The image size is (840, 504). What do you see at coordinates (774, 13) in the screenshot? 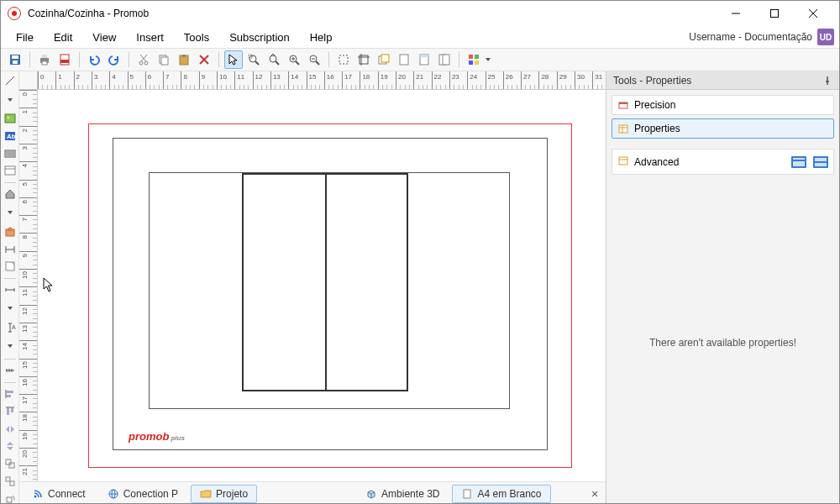
I see `maximize-button` at bounding box center [774, 13].